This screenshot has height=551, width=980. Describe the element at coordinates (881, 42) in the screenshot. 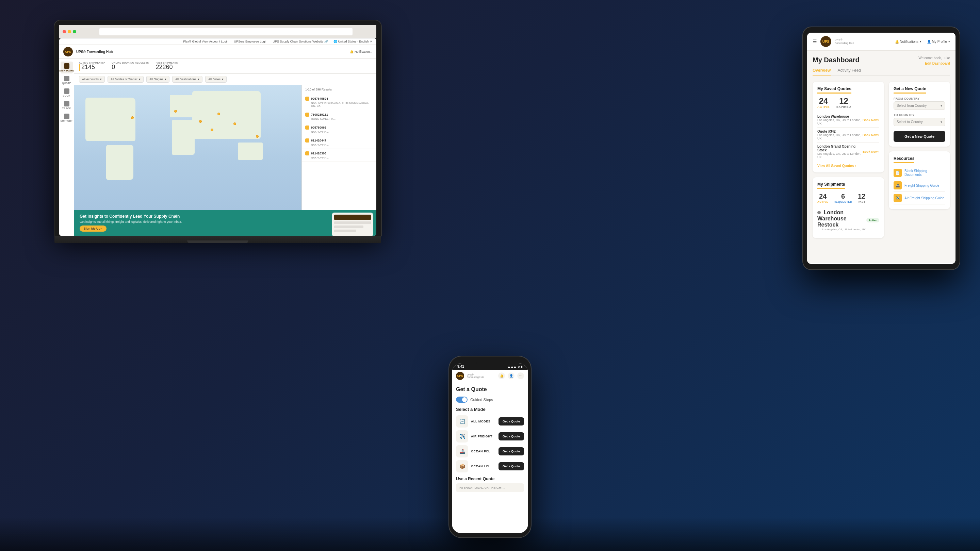

I see `tablet-header: ☰ UPS UPS® Forwarding Hub 🔔 Notification…` at that location.